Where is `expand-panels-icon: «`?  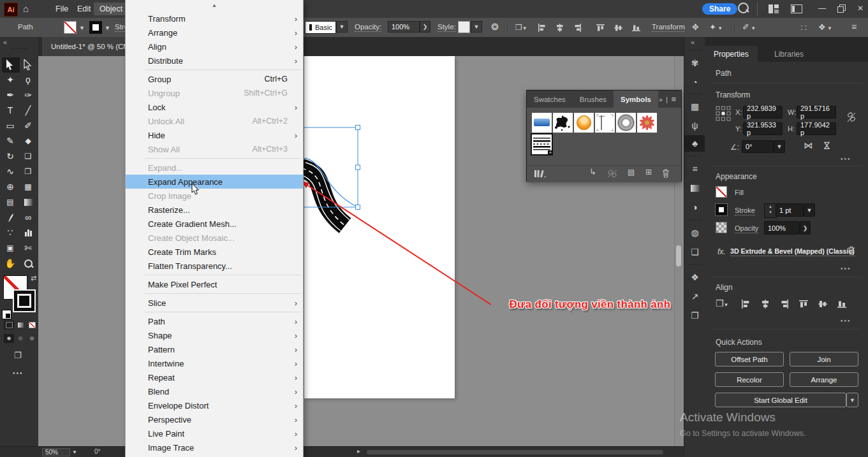
expand-panels-icon: « is located at coordinates (693, 42).